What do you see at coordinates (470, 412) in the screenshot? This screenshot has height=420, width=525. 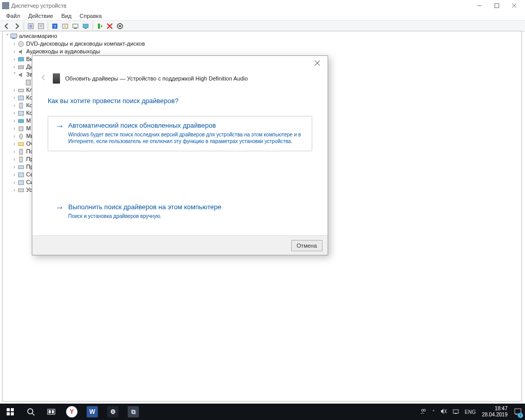 I see `language-indicator: ENG` at bounding box center [470, 412].